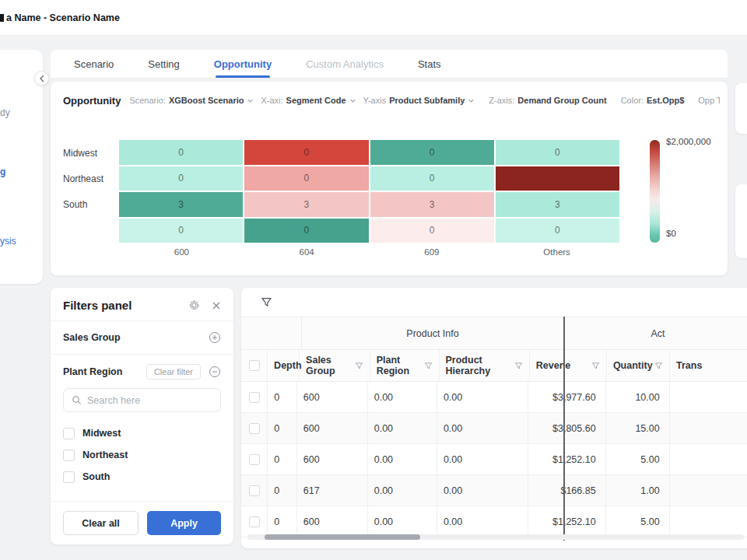  I want to click on filter-option-south: South, so click(142, 477).